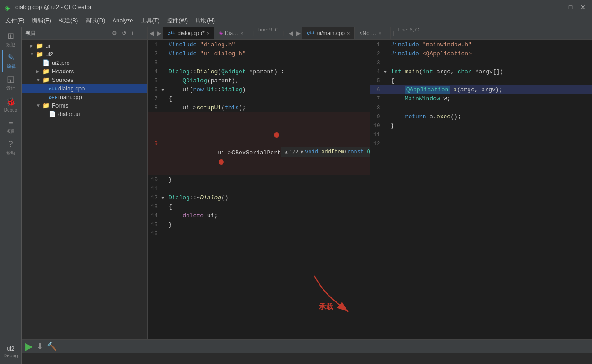  I want to click on app-icon: ◈, so click(8, 7).